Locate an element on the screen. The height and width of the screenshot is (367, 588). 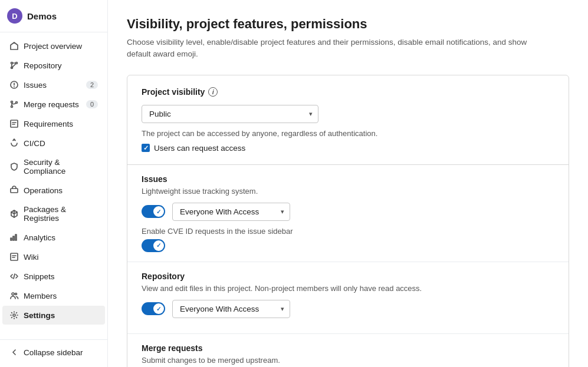
sidebar-item-label: Analytics is located at coordinates (40, 238).